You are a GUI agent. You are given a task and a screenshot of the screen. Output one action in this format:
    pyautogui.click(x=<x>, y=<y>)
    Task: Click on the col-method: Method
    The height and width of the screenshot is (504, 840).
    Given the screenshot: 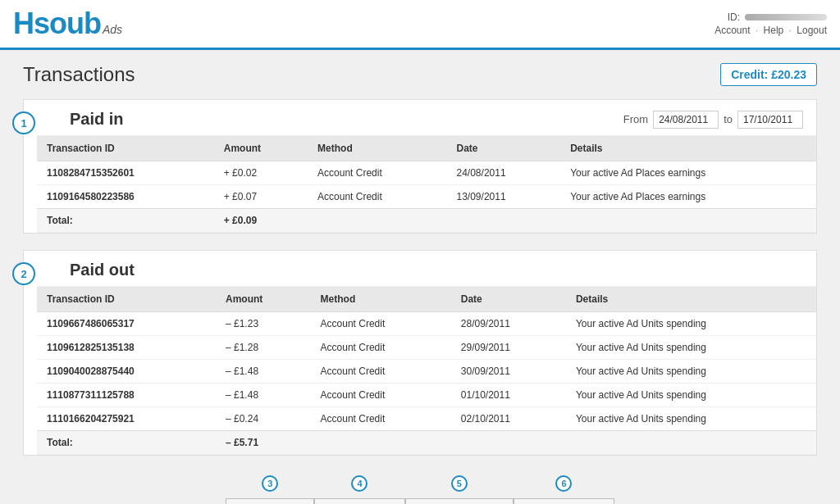 What is the action you would take?
    pyautogui.click(x=377, y=149)
    